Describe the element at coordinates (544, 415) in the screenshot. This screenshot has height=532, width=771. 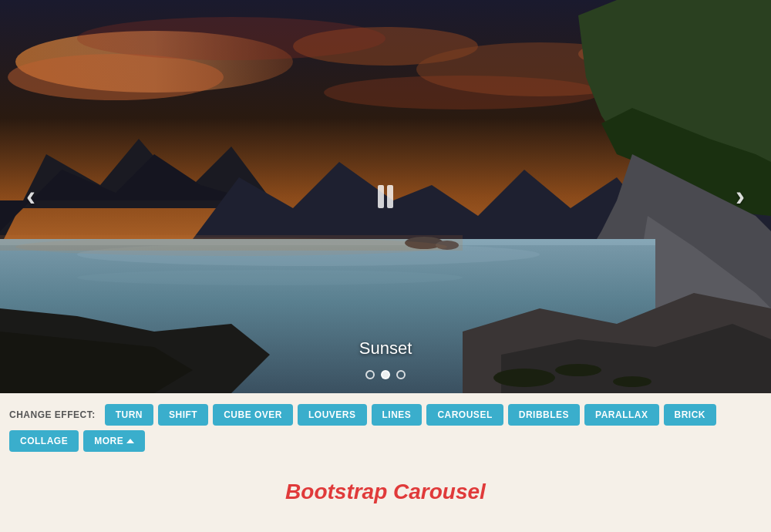
I see `effect-dribbles-button: DRIBBLES` at that location.